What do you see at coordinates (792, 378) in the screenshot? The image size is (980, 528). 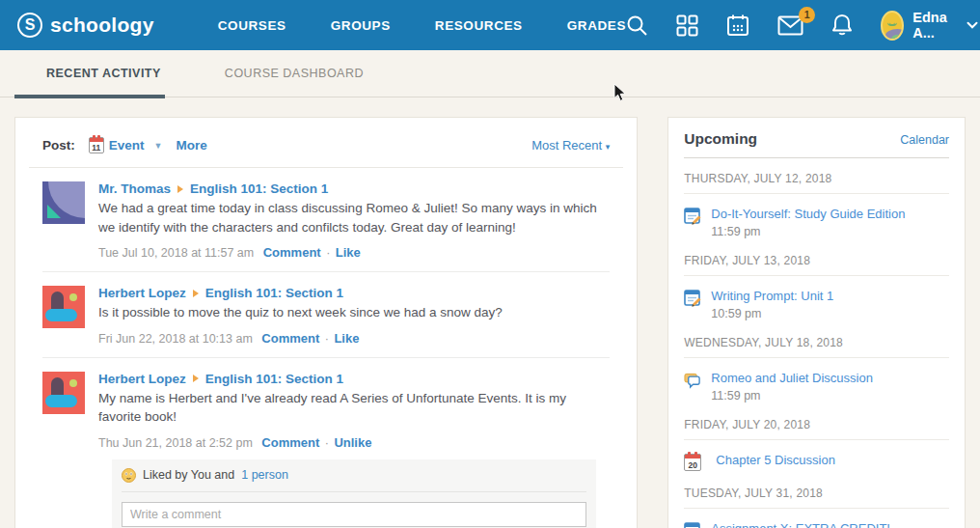 I see `event-title-link: Romeo and Juliet Discussion` at bounding box center [792, 378].